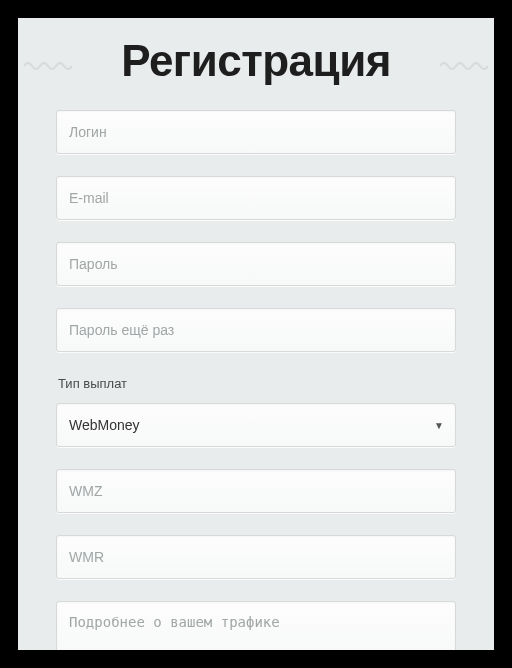 Image resolution: width=512 pixels, height=668 pixels. I want to click on wave-decoration-left-icon, so click(48, 66).